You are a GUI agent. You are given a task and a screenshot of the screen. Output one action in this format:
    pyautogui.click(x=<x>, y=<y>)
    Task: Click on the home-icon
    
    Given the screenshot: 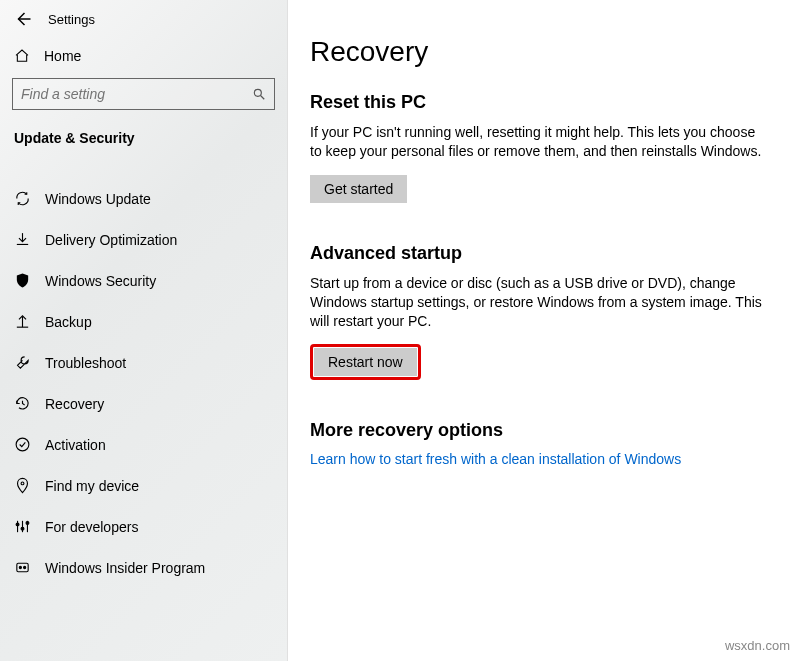 What is the action you would take?
    pyautogui.click(x=22, y=56)
    